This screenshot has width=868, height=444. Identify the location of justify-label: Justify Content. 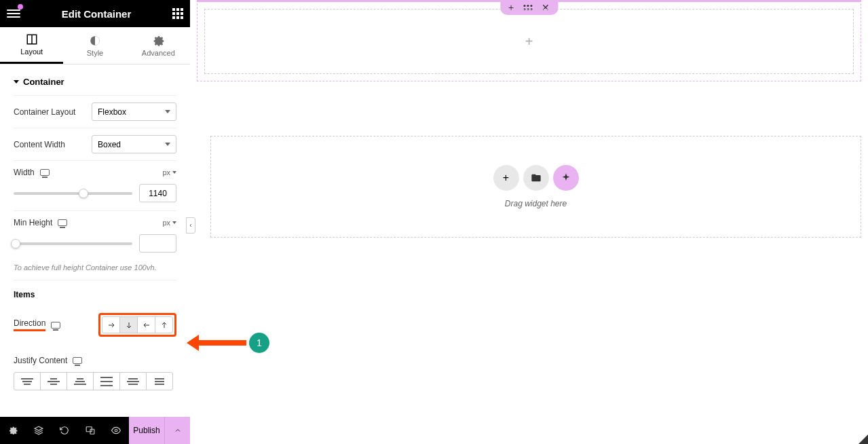
(41, 360).